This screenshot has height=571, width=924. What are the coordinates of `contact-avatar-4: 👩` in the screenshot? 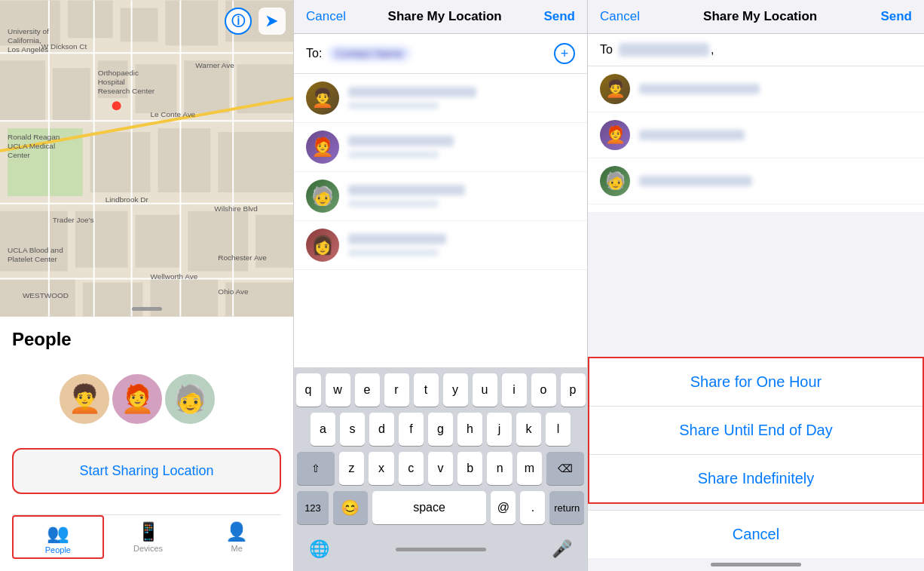 It's located at (323, 245).